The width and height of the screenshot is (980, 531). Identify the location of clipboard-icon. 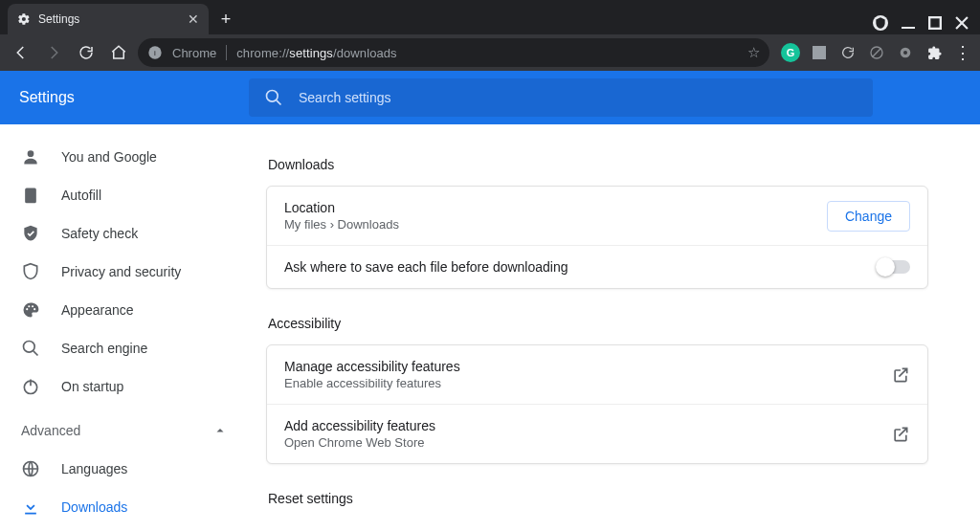
(31, 195).